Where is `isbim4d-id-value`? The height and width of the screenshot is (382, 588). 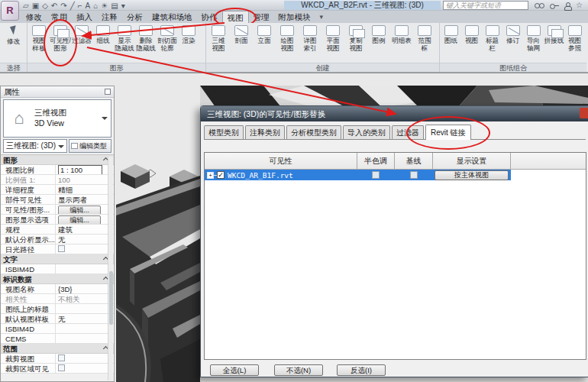 isbim4d-id-value is located at coordinates (85, 329).